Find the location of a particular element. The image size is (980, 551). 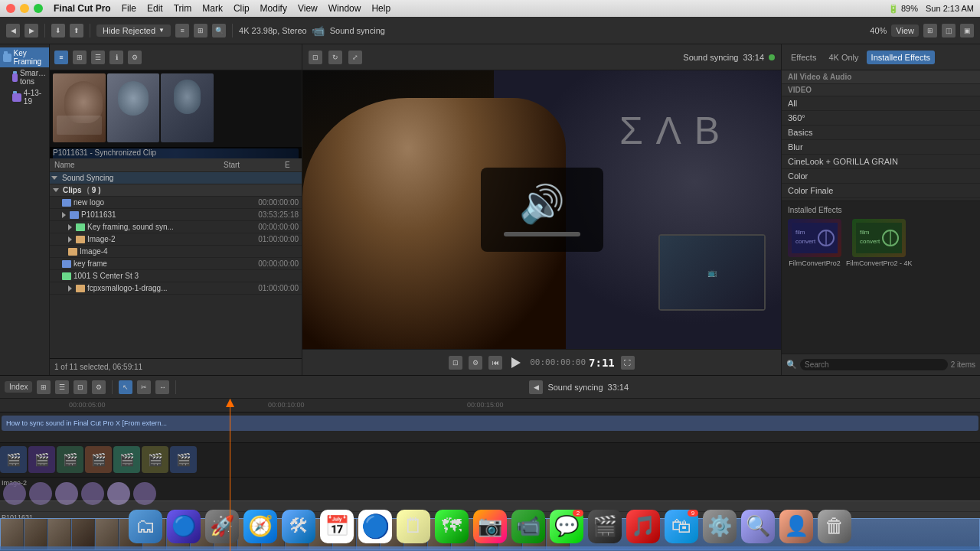

cat-all: All is located at coordinates (880, 104).